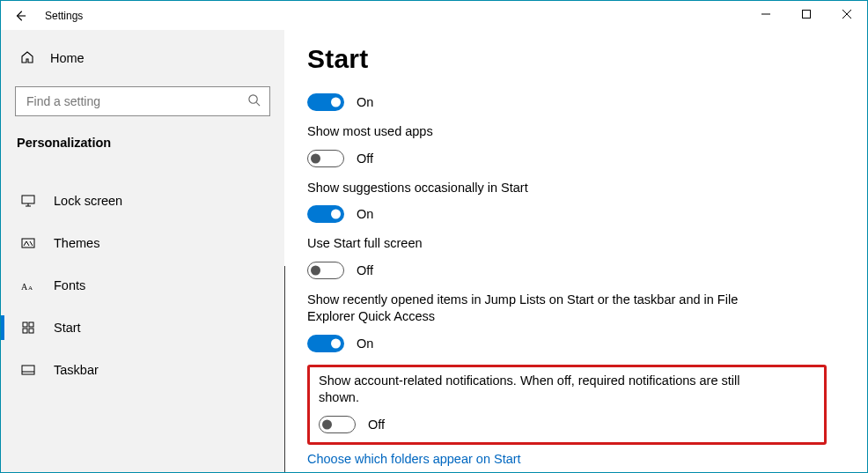 The image size is (868, 473). I want to click on content-divider, so click(285, 369).